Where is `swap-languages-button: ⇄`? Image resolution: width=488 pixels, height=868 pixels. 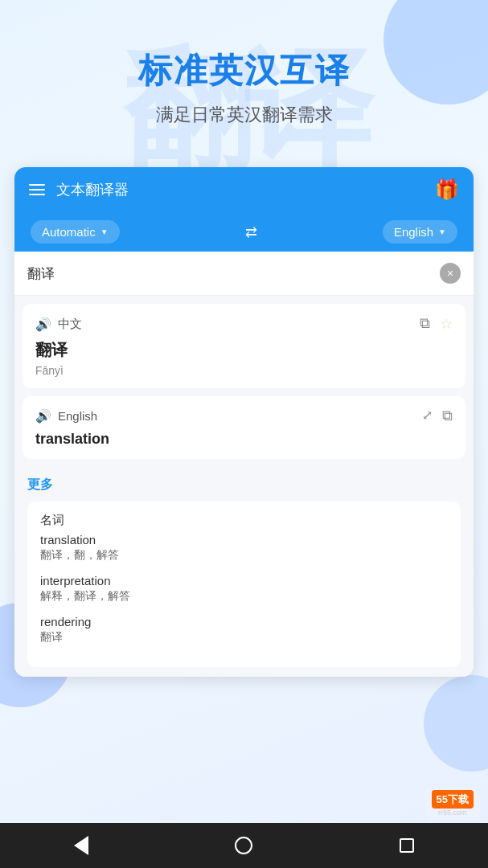 swap-languages-button: ⇄ is located at coordinates (251, 232).